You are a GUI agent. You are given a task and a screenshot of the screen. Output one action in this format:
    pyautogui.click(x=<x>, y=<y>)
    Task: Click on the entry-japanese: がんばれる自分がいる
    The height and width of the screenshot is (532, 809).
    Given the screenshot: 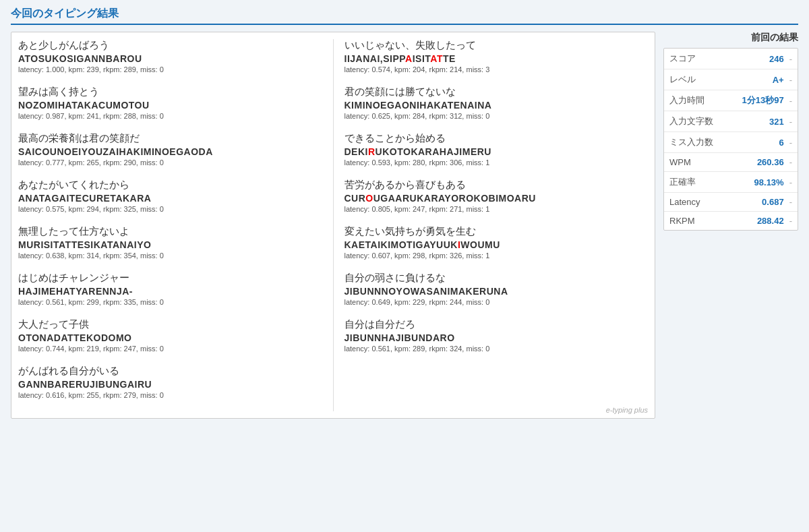 What is the action you would take?
    pyautogui.click(x=170, y=371)
    